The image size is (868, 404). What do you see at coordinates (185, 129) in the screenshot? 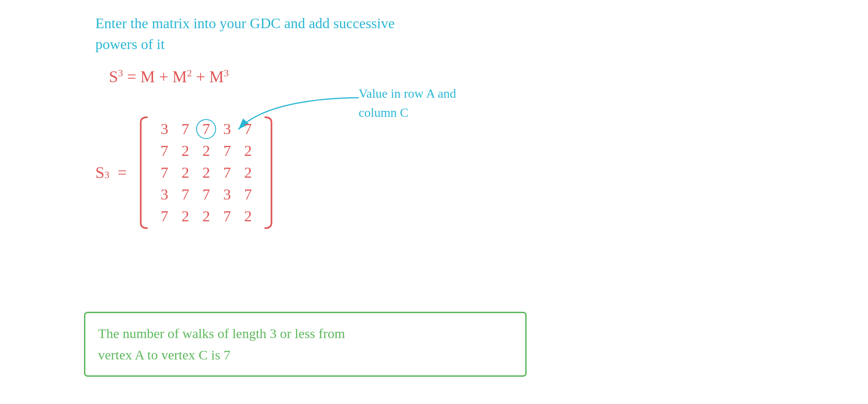
I see `matrix-cell-0-1: 7` at bounding box center [185, 129].